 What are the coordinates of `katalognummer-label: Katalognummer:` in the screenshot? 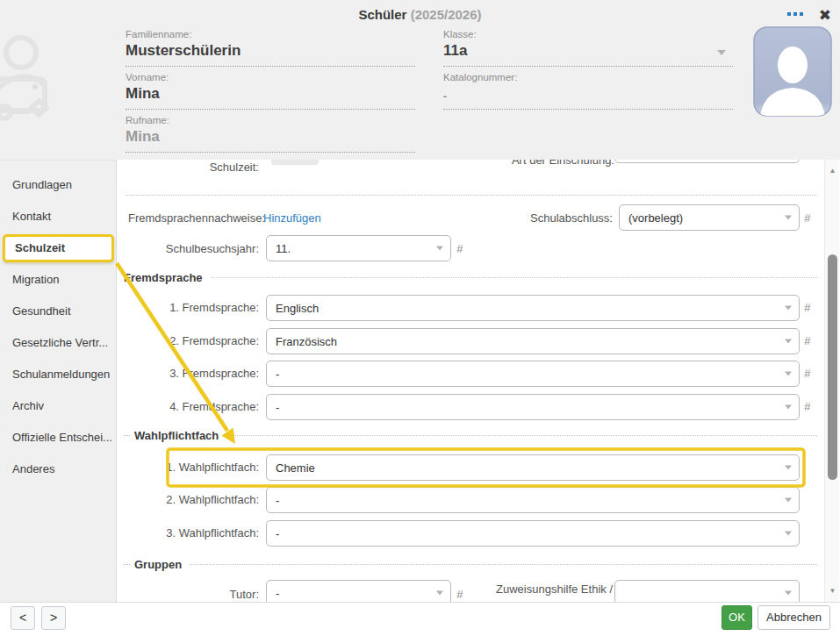 It's located at (588, 77).